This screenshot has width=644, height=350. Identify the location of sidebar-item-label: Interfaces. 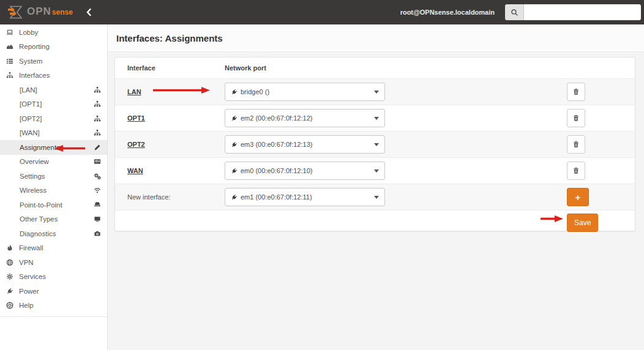
(34, 75).